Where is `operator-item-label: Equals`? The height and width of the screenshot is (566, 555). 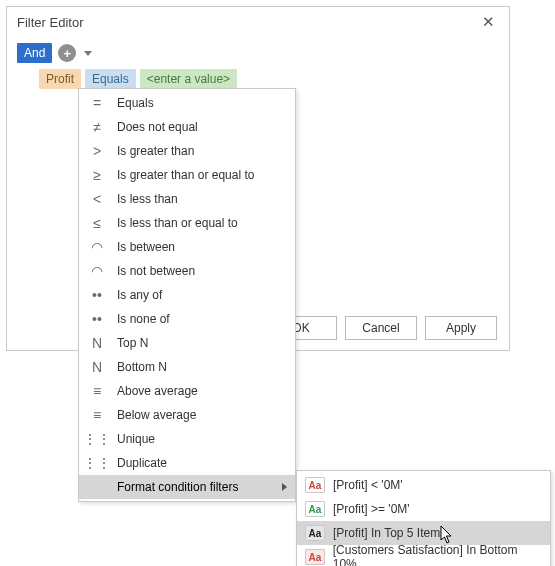 operator-item-label: Equals is located at coordinates (202, 103).